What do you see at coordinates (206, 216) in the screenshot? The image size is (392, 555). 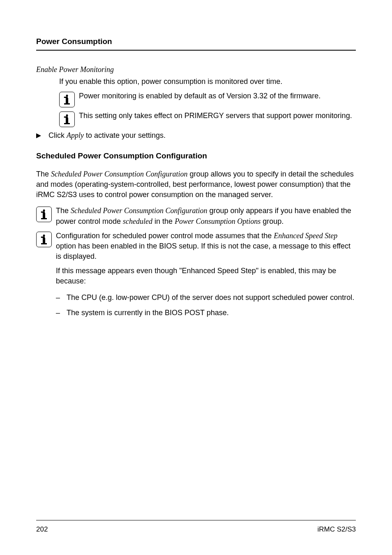 I see `info-text: The Scheduled Power Consumption Configur…` at bounding box center [206, 216].